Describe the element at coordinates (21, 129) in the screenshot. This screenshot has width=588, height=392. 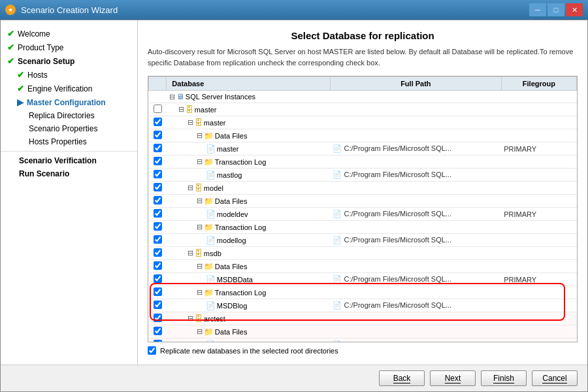
I see `spacer-scenario-props` at that location.